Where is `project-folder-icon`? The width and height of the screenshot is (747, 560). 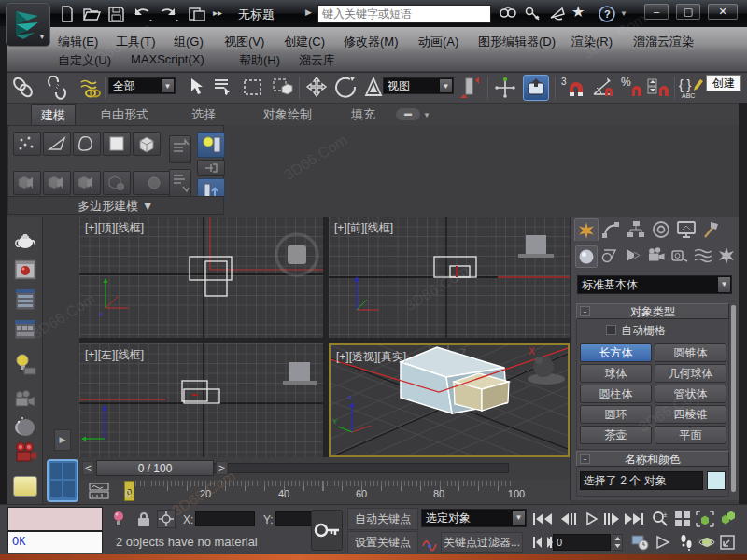
project-folder-icon is located at coordinates (197, 14).